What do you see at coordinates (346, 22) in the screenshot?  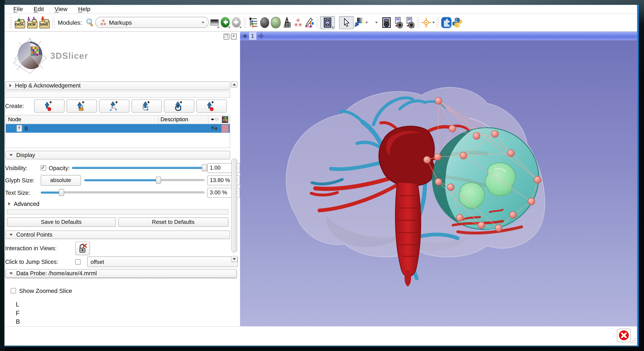 I see `mouse-interaction-button` at bounding box center [346, 22].